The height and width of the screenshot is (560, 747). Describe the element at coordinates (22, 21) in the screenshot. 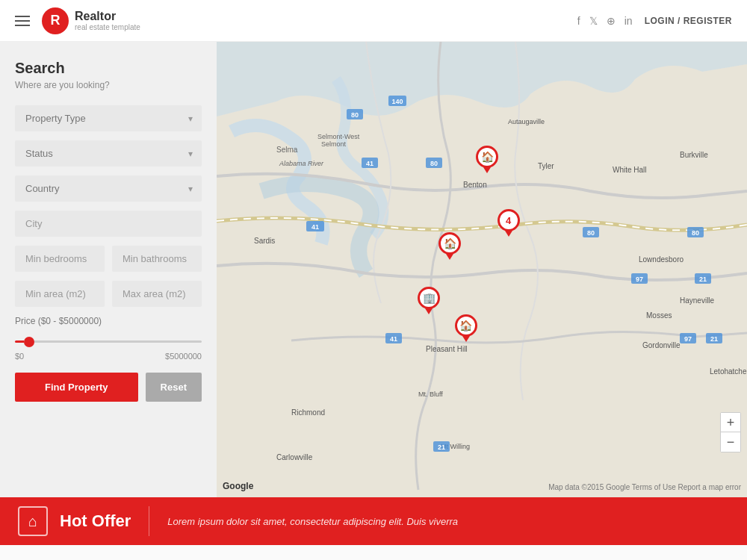

I see `hamburger-menu` at that location.